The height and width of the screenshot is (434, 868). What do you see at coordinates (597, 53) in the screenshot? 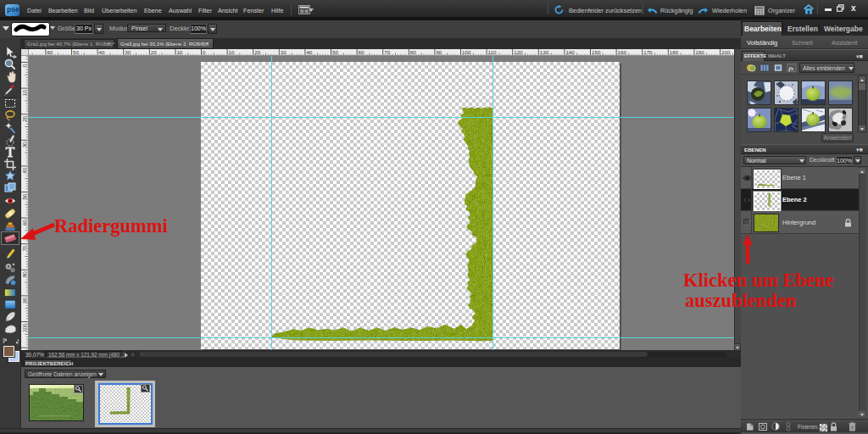
I see `svg-text: 150` at bounding box center [597, 53].